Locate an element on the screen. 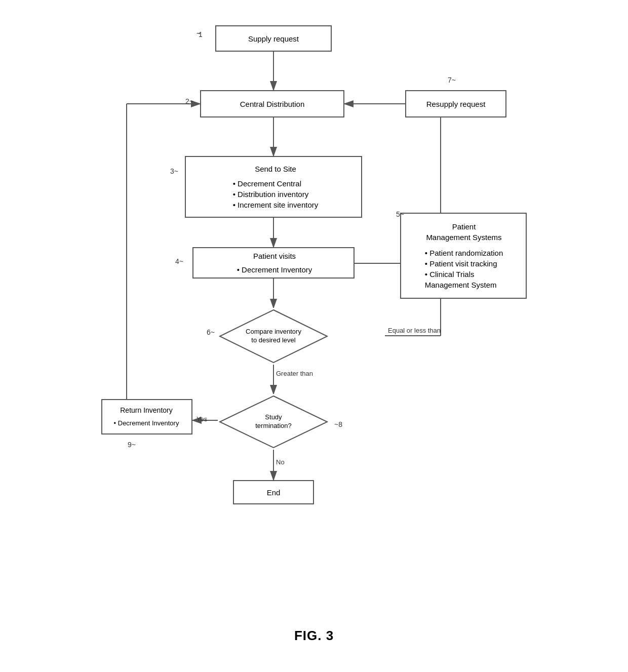 The width and height of the screenshot is (628, 672). patient-visits-box: Patient visits Decrement Inventory is located at coordinates (273, 263).